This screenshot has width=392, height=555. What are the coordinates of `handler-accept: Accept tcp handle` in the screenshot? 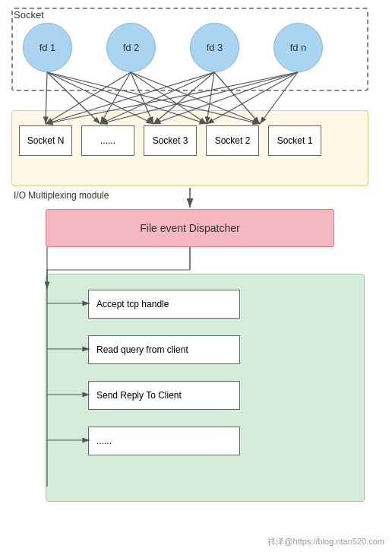 It's located at (164, 304).